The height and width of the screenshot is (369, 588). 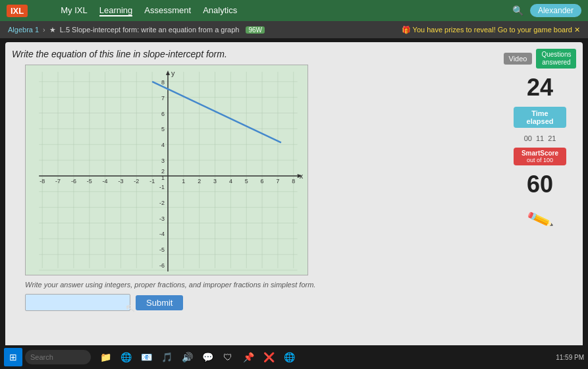 What do you see at coordinates (556, 59) in the screenshot?
I see `questions-answered-button: Questions answered` at bounding box center [556, 59].